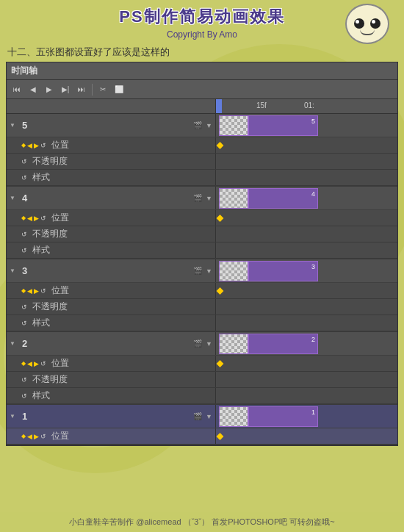  What do you see at coordinates (119, 90) in the screenshot?
I see `frame-button: ⬜` at bounding box center [119, 90].